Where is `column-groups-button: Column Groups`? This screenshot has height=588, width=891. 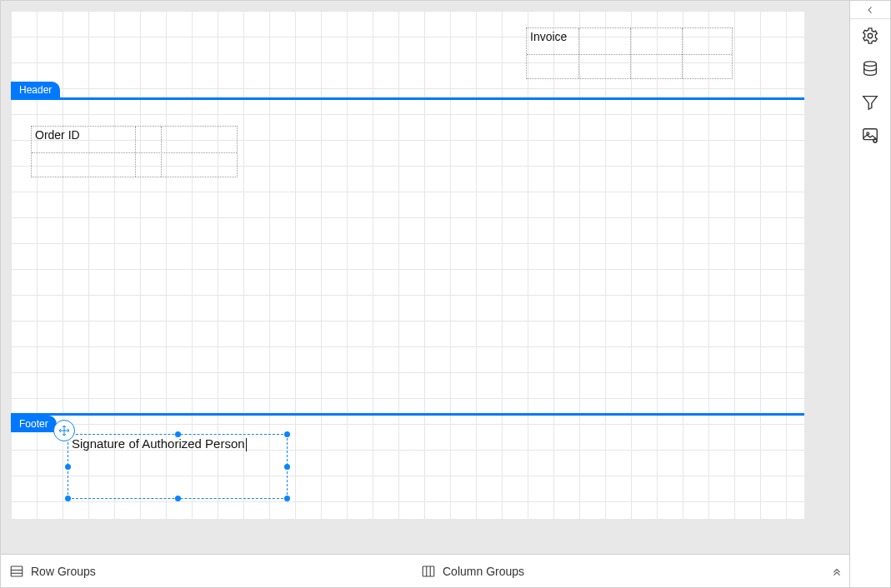
column-groups-button: Column Groups is located at coordinates (618, 571).